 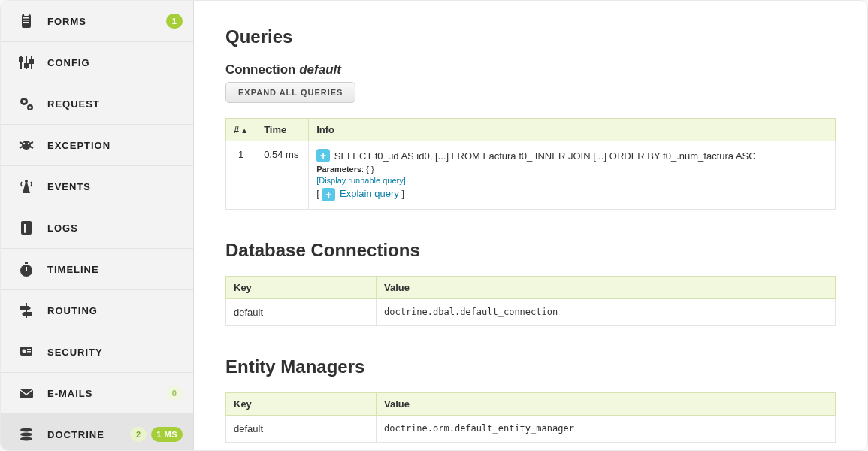 What do you see at coordinates (115, 269) in the screenshot?
I see `sidebar-item-label: TIMELINE` at bounding box center [115, 269].